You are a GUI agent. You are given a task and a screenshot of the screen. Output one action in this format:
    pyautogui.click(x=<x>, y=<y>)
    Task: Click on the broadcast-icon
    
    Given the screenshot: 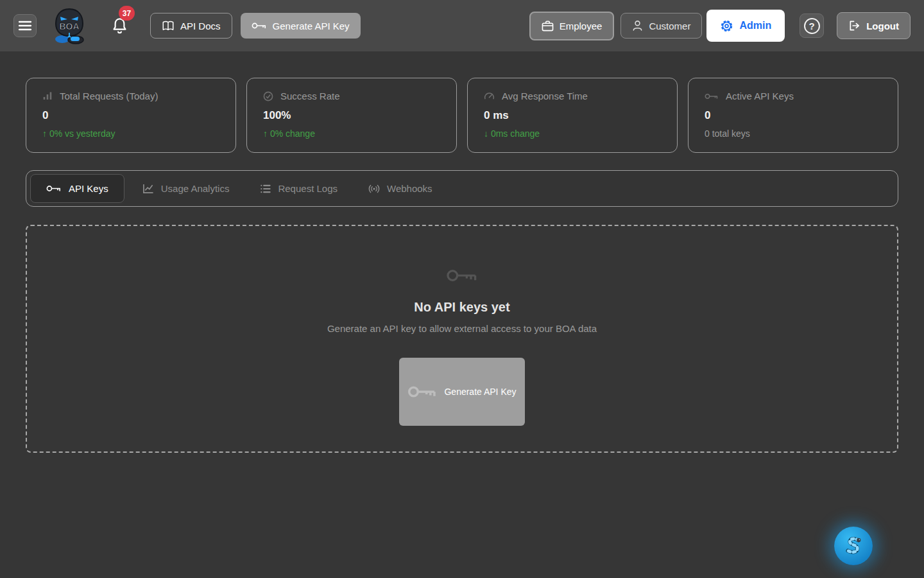 What is the action you would take?
    pyautogui.click(x=374, y=189)
    